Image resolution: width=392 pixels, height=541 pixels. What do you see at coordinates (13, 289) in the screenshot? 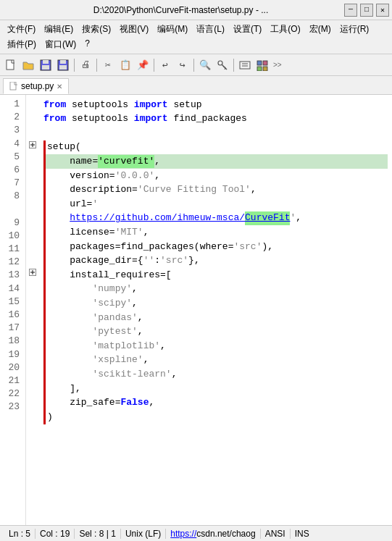
I see `ln-14: 14` at bounding box center [13, 289].